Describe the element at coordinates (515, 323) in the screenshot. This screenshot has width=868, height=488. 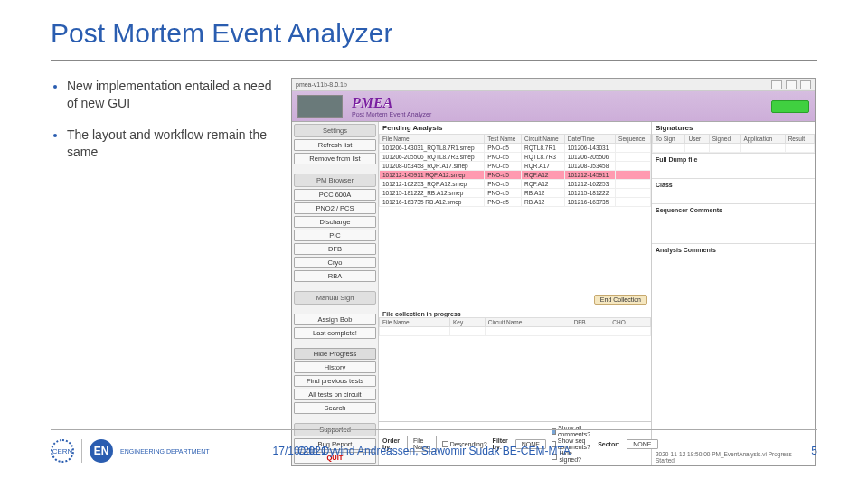
I see `table-header-row: File Name Key Circuit Name DFB CHO` at that location.